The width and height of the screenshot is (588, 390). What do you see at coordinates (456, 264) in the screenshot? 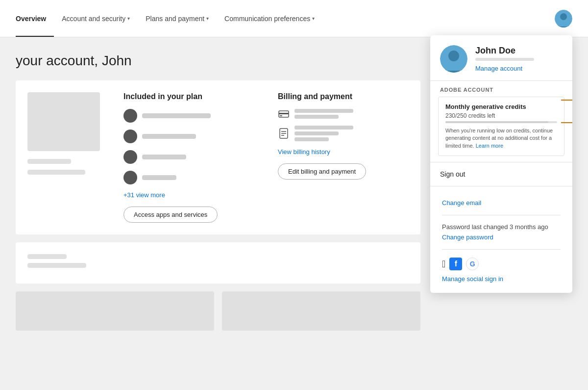
I see `facebook-icon: f` at bounding box center [456, 264].